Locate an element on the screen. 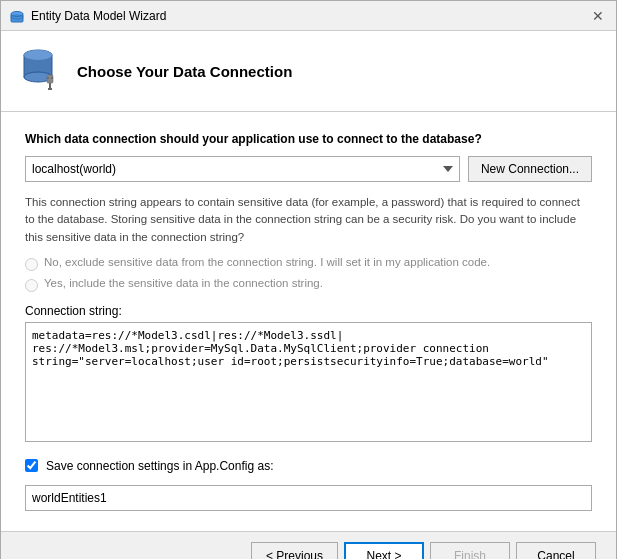  header-icon is located at coordinates (41, 71).